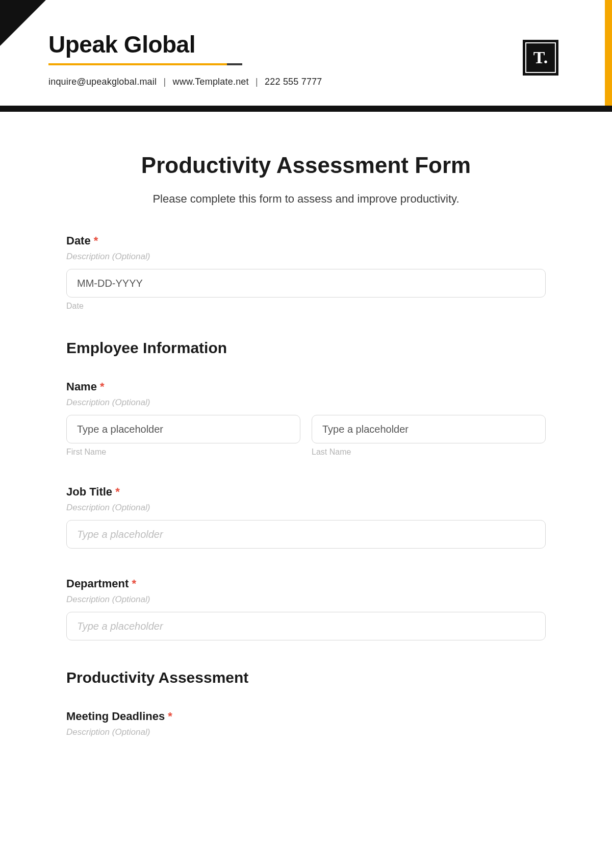 The height and width of the screenshot is (868, 612). I want to click on jobtitle-input, so click(306, 534).